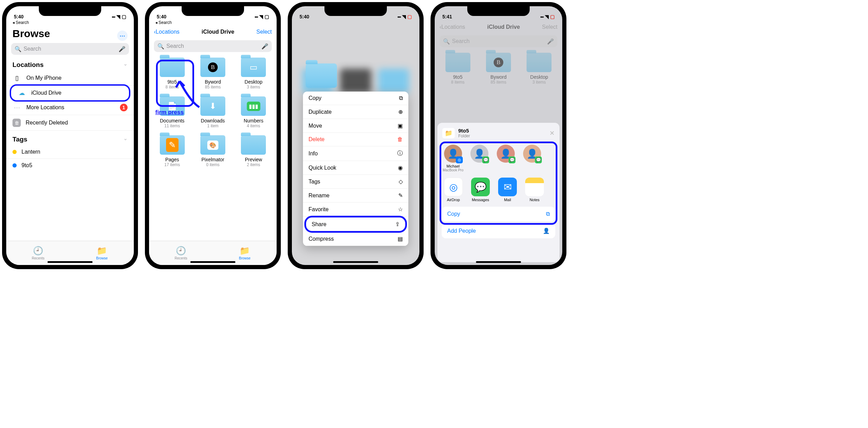  I want to click on ctx-share: Share⇪, so click(356, 224).